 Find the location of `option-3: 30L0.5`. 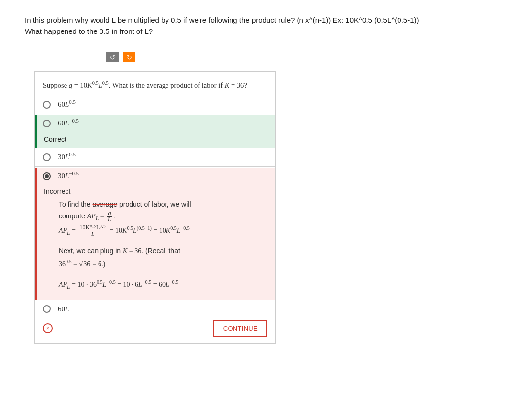

option-3: 30L0.5 is located at coordinates (155, 157).